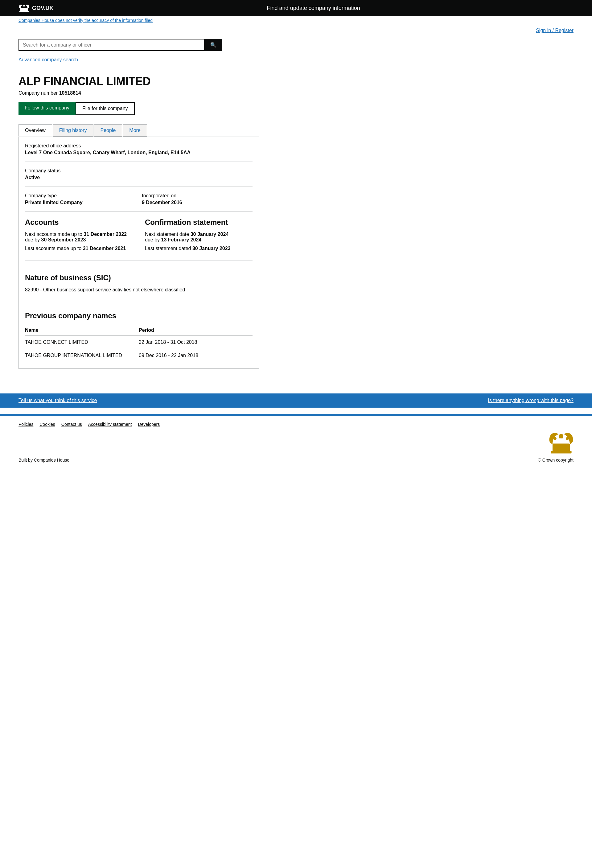  I want to click on accounts-next-text: Next accounts made up to 31 December 202…, so click(79, 237).